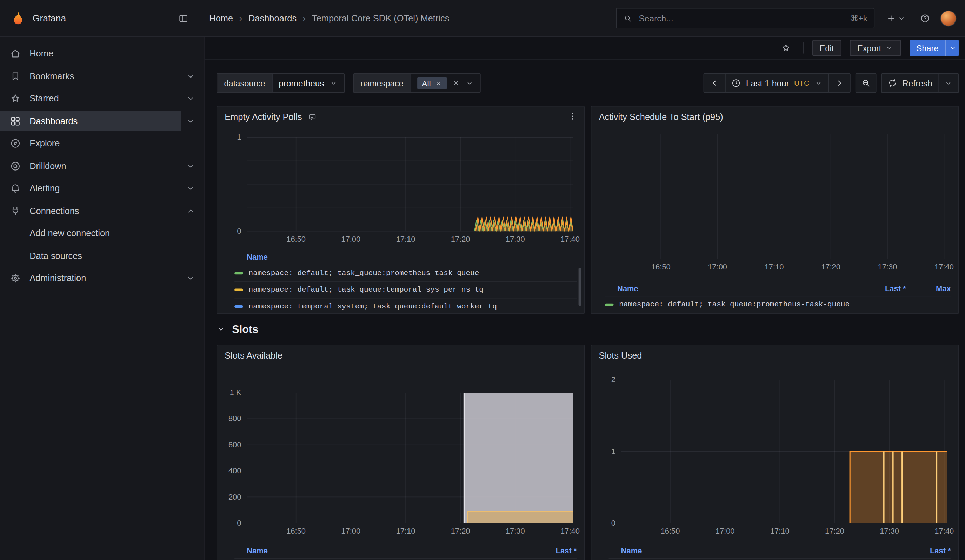 Image resolution: width=965 pixels, height=560 pixels. I want to click on search-input, so click(741, 18).